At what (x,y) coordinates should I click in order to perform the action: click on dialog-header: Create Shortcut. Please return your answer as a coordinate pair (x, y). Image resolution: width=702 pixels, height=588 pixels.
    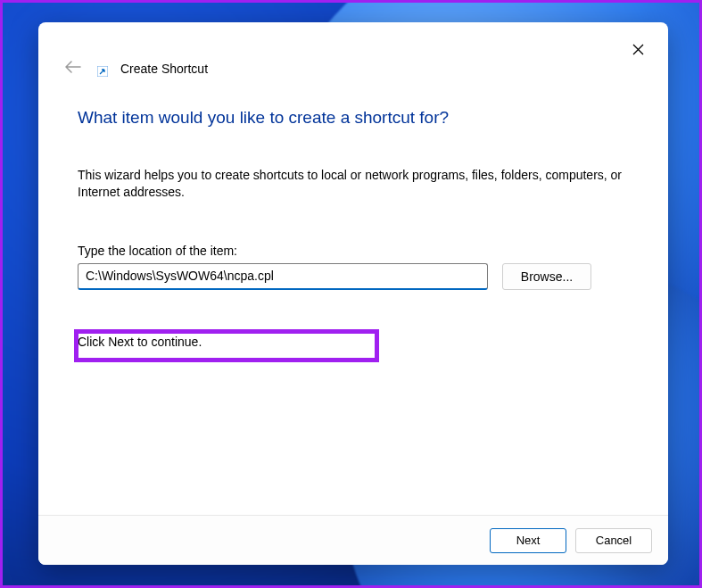
    Looking at the image, I should click on (135, 68).